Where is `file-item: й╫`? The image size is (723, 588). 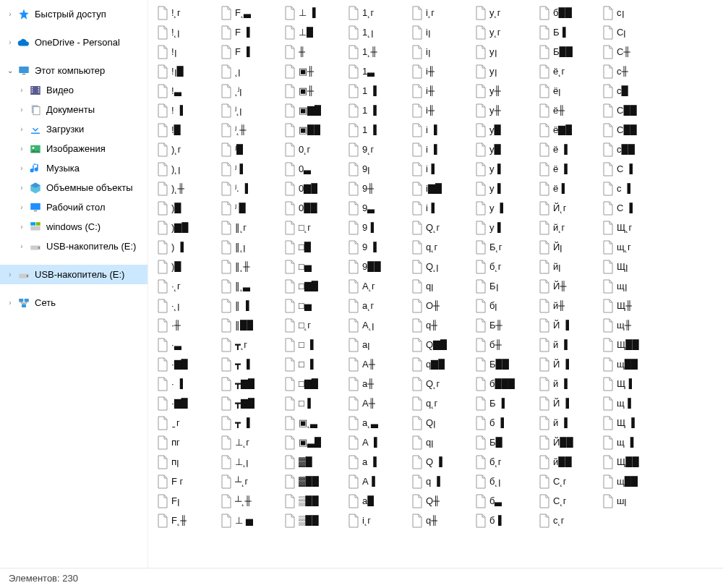
file-item: й╫ is located at coordinates (569, 305).